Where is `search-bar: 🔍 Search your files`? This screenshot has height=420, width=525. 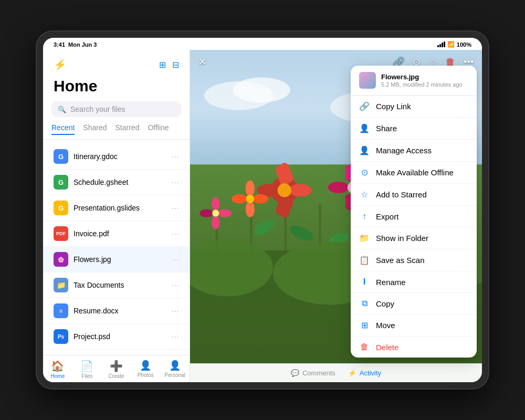
search-bar: 🔍 Search your files is located at coordinates (117, 109).